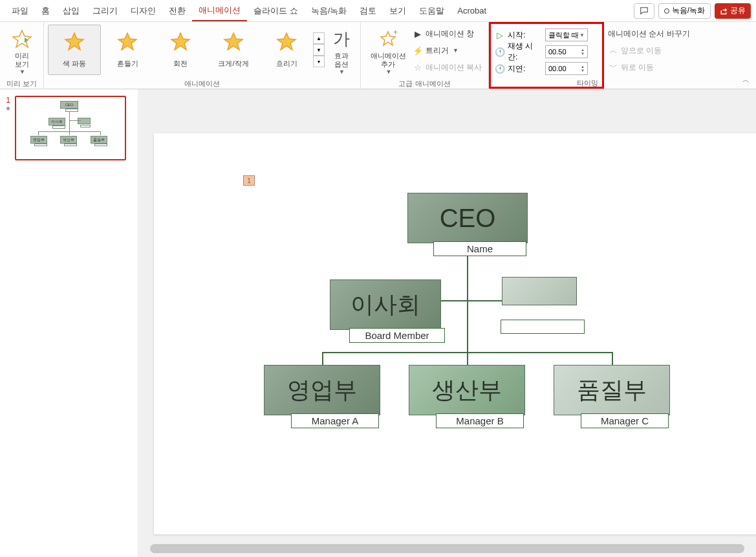 The width and height of the screenshot is (756, 557). What do you see at coordinates (202, 56) in the screenshot?
I see `ribbon-group-animations: 색 파동 흔들기 회전 크게/작게 흐리기` at bounding box center [202, 56].